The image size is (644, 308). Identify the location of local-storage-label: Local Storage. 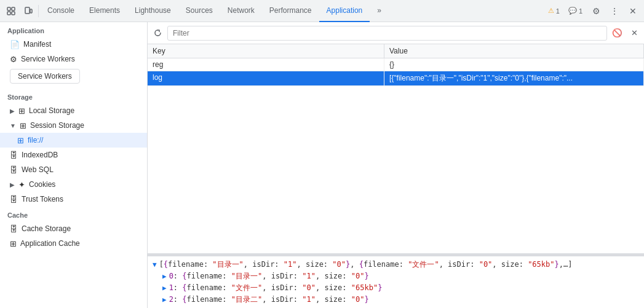
(52, 111).